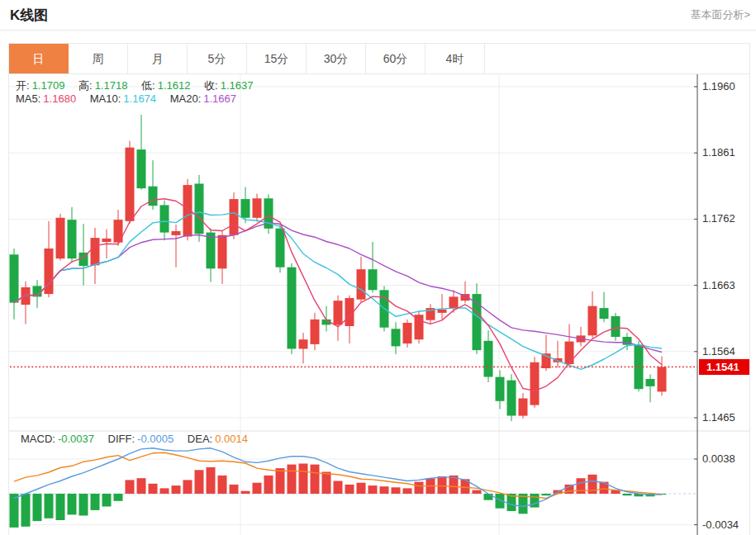  I want to click on ma10-value: 1.1674, so click(140, 99).